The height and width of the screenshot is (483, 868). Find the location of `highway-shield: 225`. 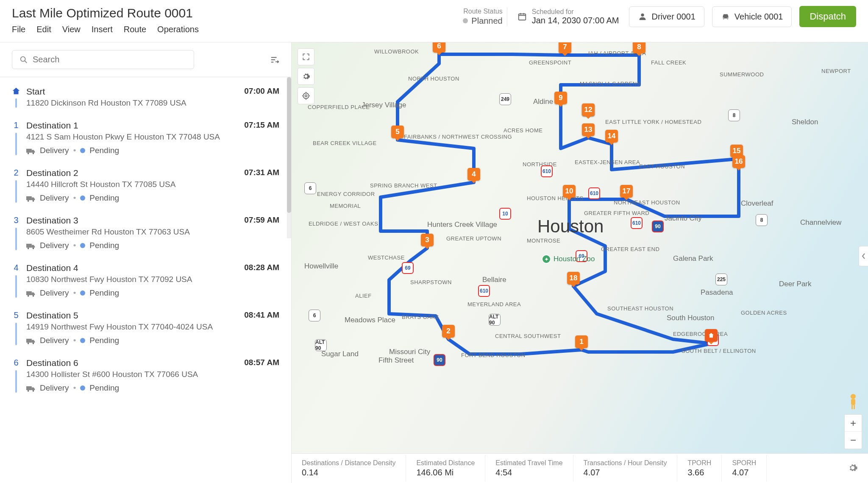

highway-shield: 225 is located at coordinates (721, 279).